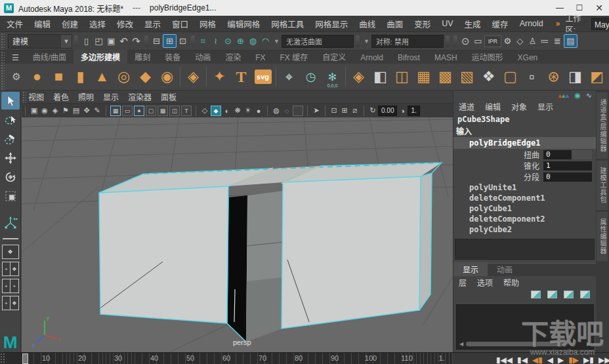 The width and height of the screenshot is (609, 364). Describe the element at coordinates (334, 111) in the screenshot. I see `frame-selection-icon: ⊡` at that location.